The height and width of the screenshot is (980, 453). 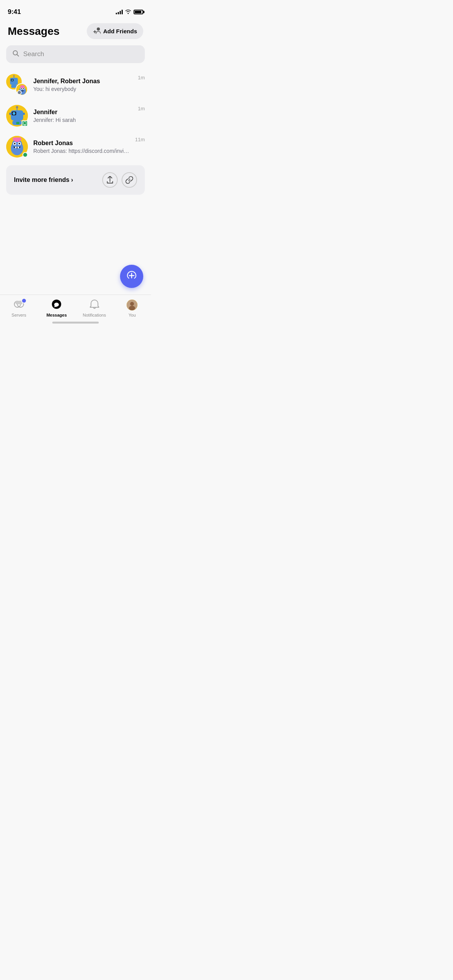 What do you see at coordinates (43, 180) in the screenshot?
I see `invite-text: Invite more friends ›` at bounding box center [43, 180].